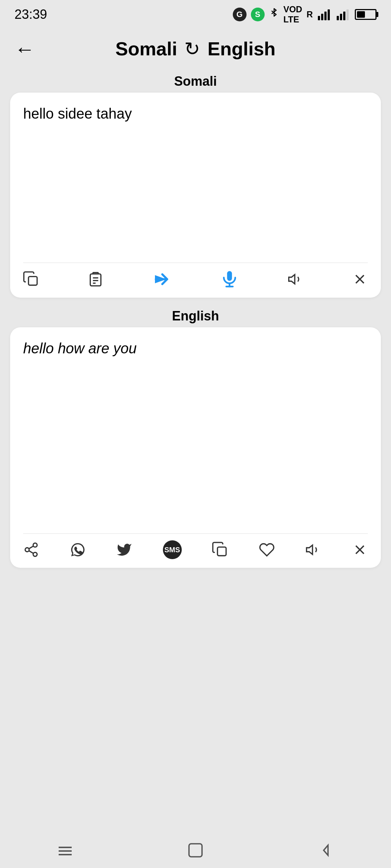 The width and height of the screenshot is (391, 868). What do you see at coordinates (230, 279) in the screenshot?
I see `source-mic-button` at bounding box center [230, 279].